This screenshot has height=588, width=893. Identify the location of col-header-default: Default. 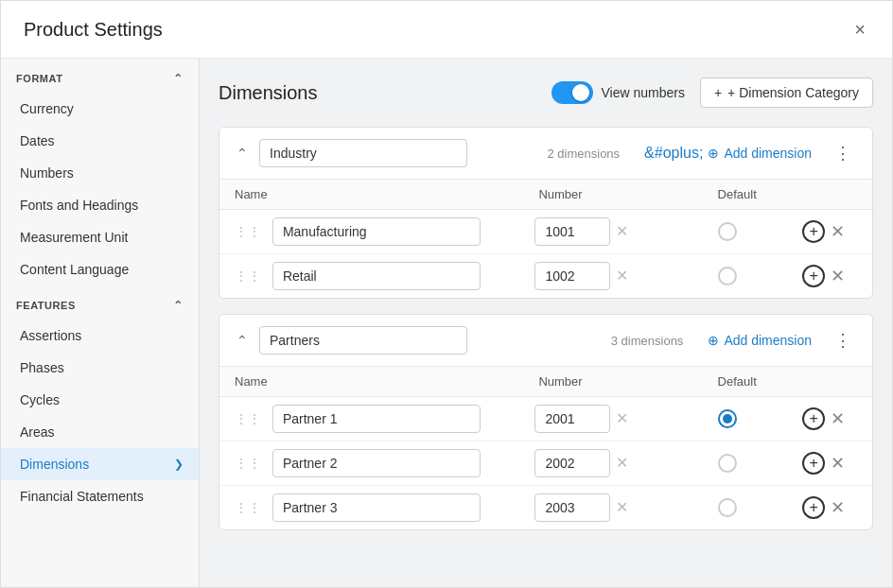
(745, 195).